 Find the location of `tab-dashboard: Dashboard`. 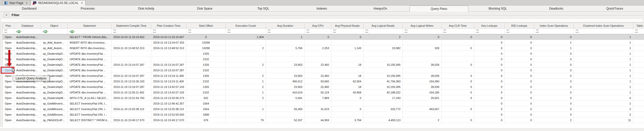

tab-dashboard: Dashboard is located at coordinates (29, 9).